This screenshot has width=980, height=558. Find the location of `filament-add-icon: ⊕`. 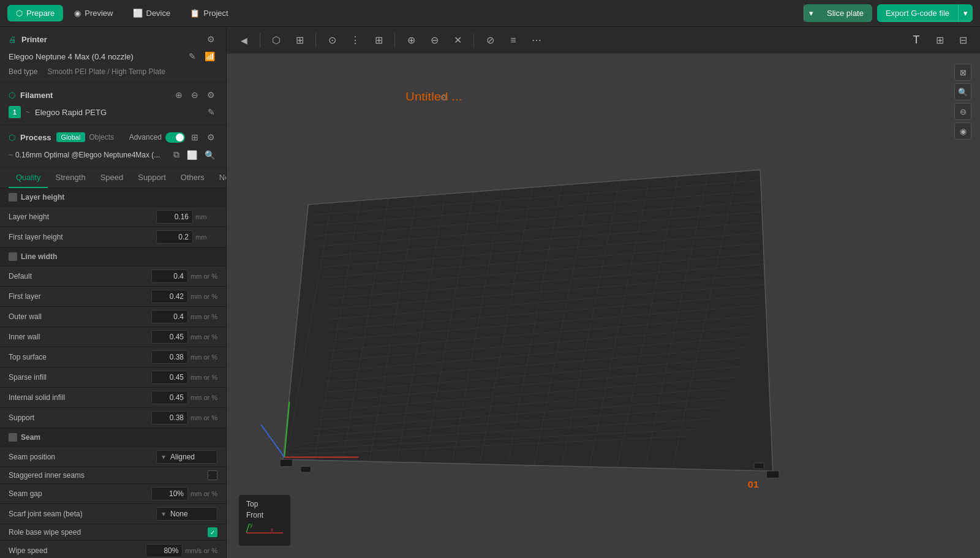

filament-add-icon: ⊕ is located at coordinates (179, 95).